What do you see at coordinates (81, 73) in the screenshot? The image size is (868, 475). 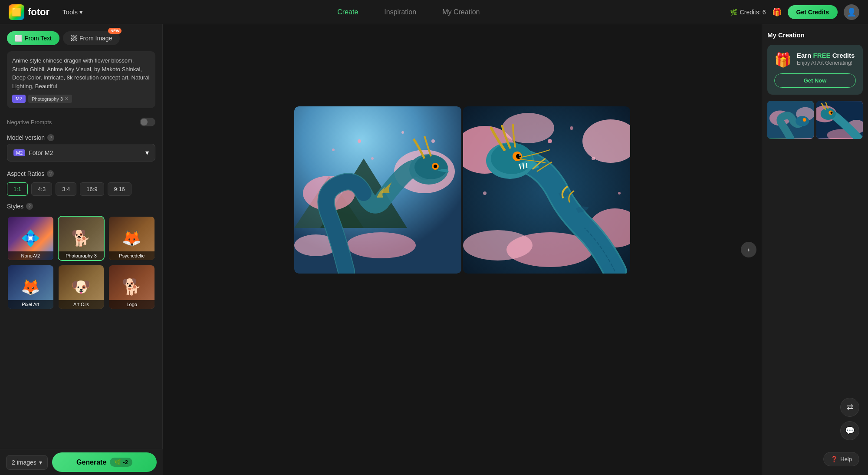 I see `prompt-text: Anime style chinese dragon with flower b…` at bounding box center [81, 73].